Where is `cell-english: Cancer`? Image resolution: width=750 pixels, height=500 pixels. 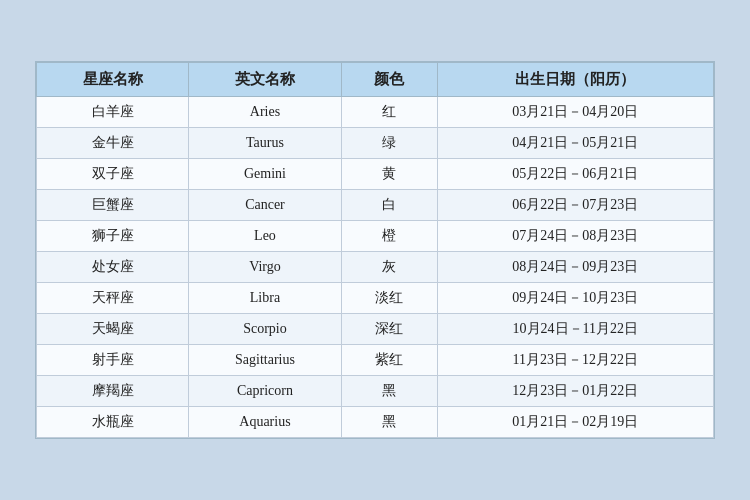
cell-english: Cancer is located at coordinates (265, 206).